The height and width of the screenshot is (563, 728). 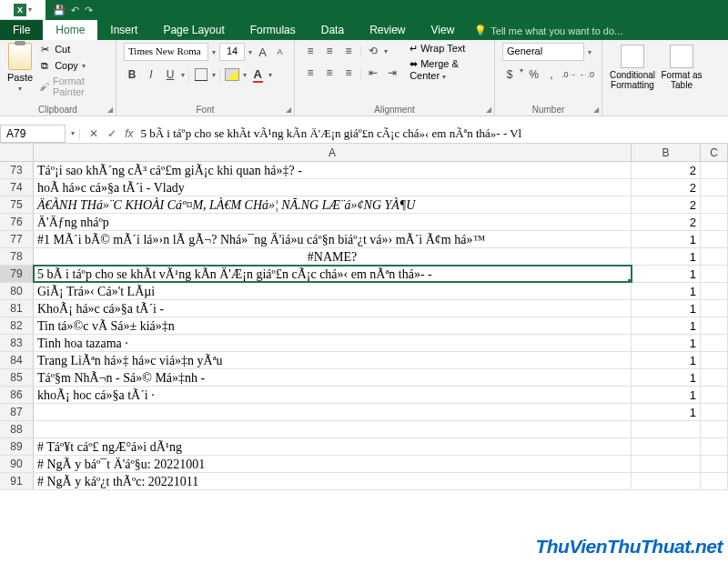 I want to click on cancel-formula-icon: ✕, so click(x=94, y=134).